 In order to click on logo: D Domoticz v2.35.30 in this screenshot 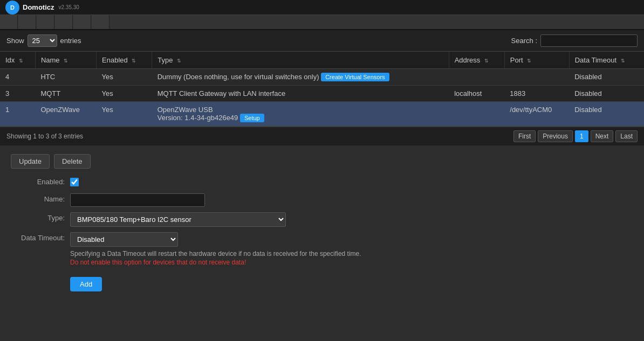, I will do `click(42, 8)`.